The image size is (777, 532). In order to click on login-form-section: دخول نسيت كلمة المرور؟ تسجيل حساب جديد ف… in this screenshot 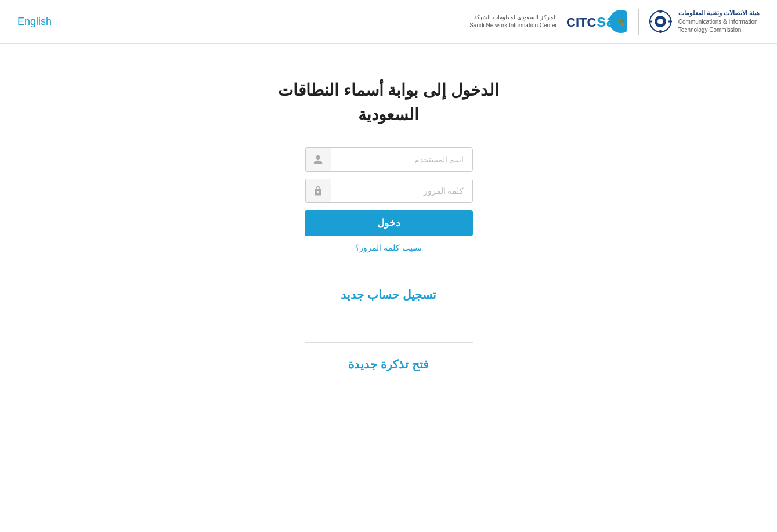, I will do `click(389, 259)`.